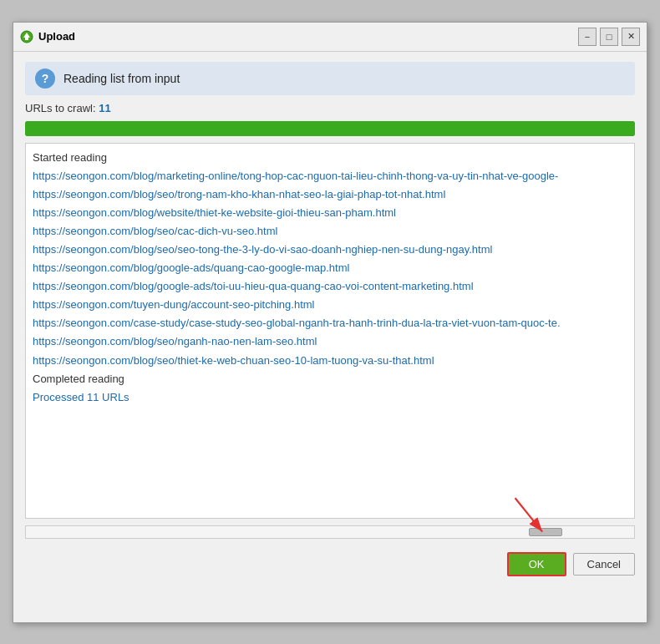  Describe the element at coordinates (330, 532) in the screenshot. I see `scrollbar-area` at that location.